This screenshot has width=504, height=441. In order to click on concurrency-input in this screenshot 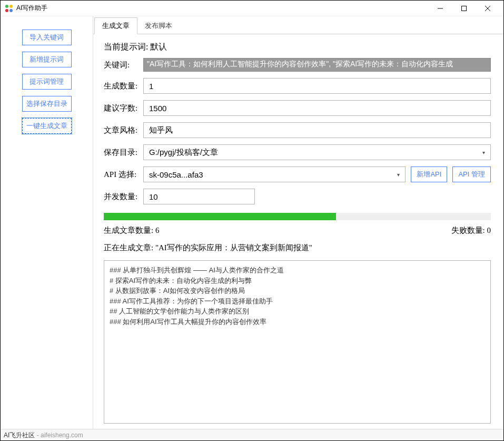, I will do `click(199, 197)`.